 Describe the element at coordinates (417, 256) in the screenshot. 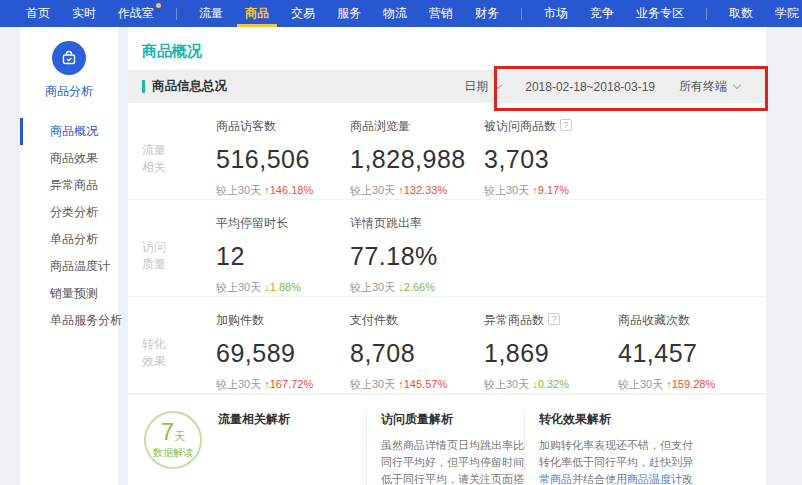

I see `metric-detail-bounce-rate: 详情页跳出率 77.18% 较上30天↓2.66%` at that location.